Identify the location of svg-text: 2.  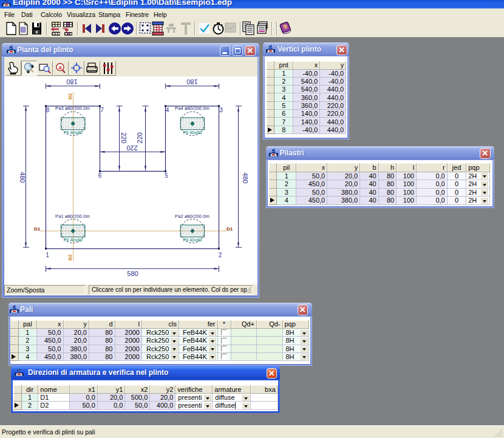
(220, 255).